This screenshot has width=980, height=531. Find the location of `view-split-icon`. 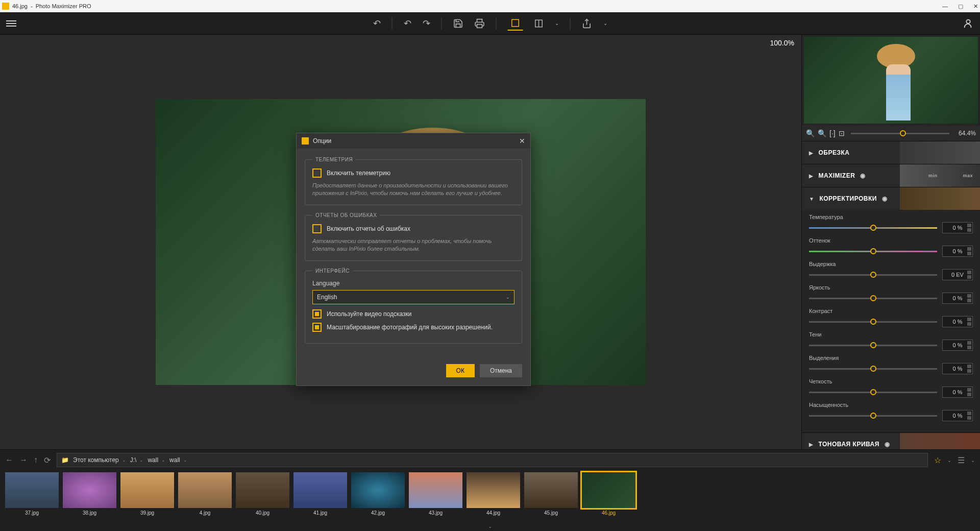

view-split-icon is located at coordinates (539, 23).